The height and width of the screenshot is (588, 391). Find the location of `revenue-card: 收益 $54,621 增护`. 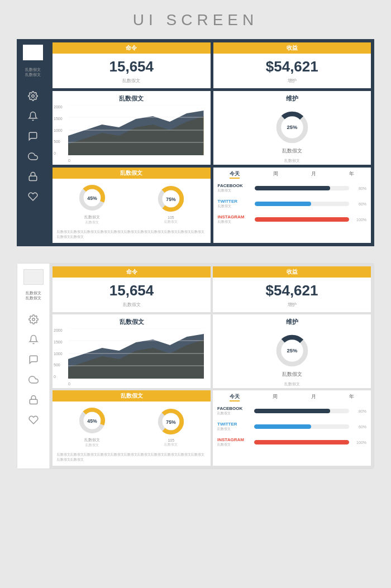

revenue-card: 收益 $54,621 增护 is located at coordinates (293, 65).